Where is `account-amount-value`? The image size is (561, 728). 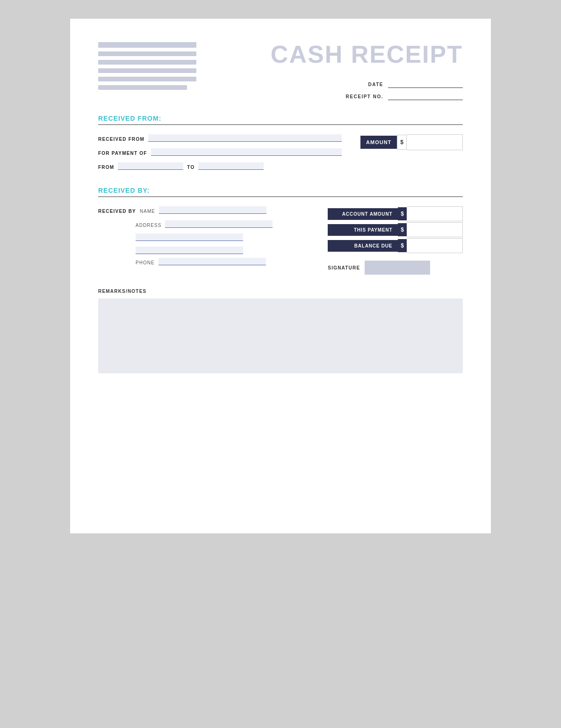 account-amount-value is located at coordinates (435, 214).